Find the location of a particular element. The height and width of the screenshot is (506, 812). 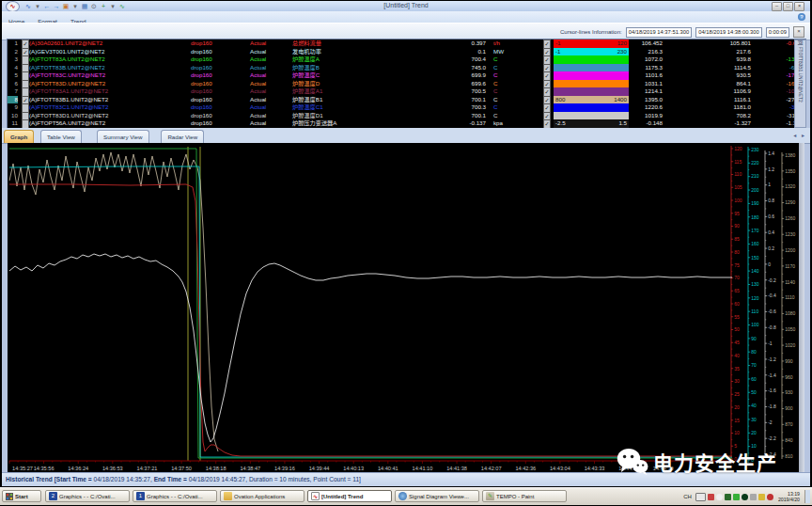

tab-radar-view: Radar View is located at coordinates (182, 136).